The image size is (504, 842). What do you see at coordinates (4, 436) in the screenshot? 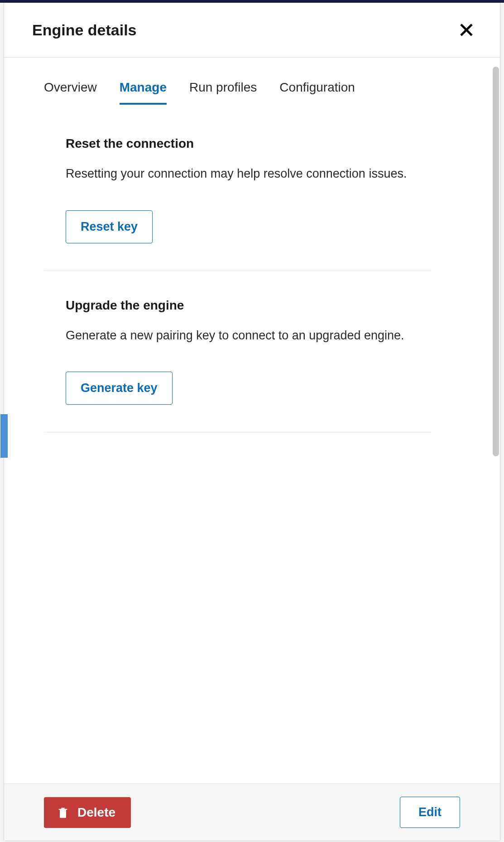
I see `left-accent-indicator` at bounding box center [4, 436].